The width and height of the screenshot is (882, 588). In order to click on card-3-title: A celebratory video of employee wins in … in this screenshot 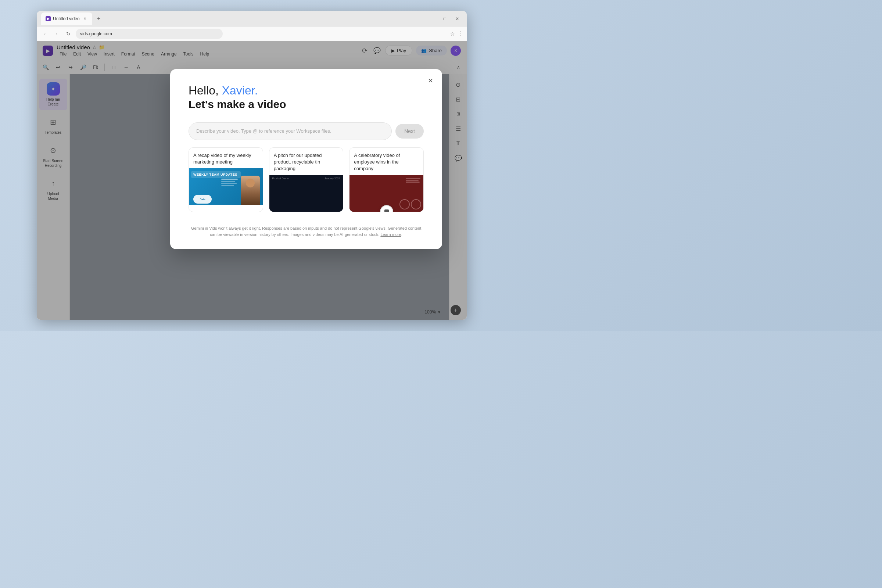, I will do `click(386, 161)`.